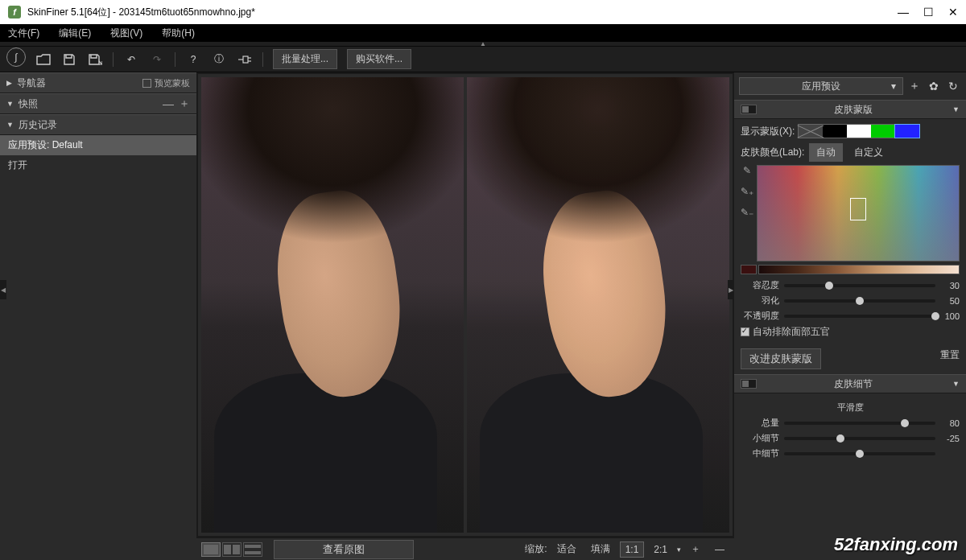  Describe the element at coordinates (483, 12) in the screenshot. I see `titlebar: f SkinFiner 5.1[64位] - 203145tm6tuot65nm…` at that location.